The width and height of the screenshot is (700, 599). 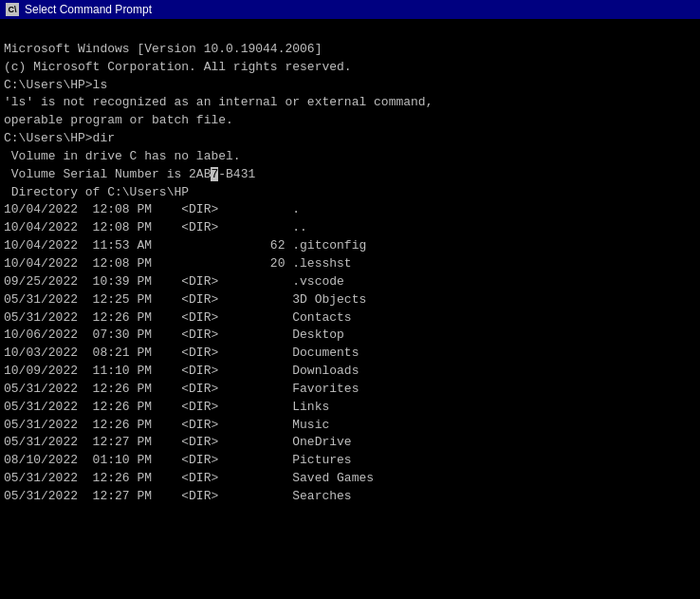 What do you see at coordinates (214, 175) in the screenshot?
I see `cursor-highlight: 7` at bounding box center [214, 175].